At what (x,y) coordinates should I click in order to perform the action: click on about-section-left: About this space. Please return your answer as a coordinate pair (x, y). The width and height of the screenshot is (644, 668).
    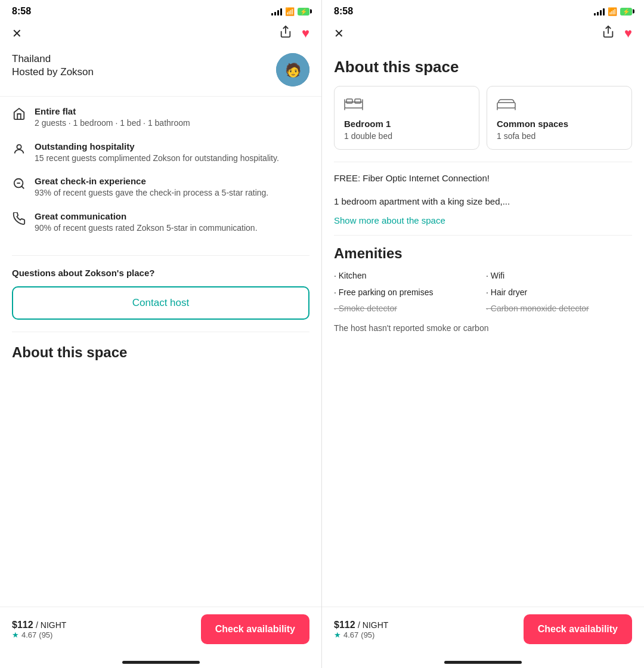
    Looking at the image, I should click on (161, 349).